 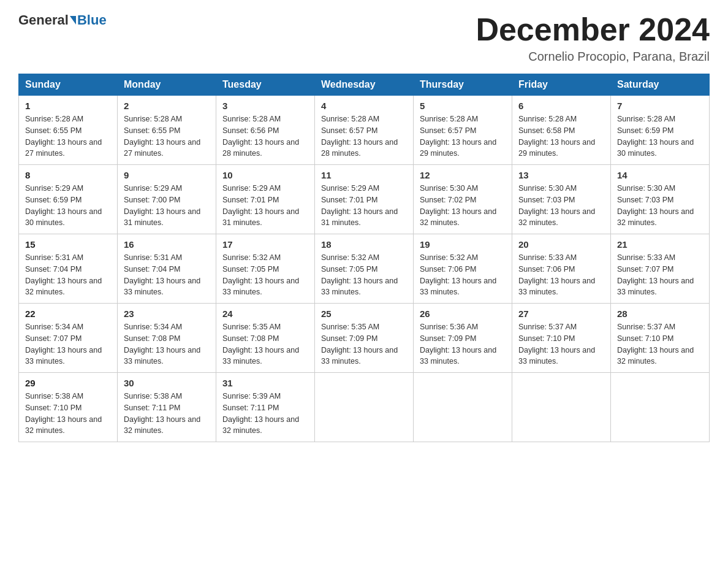 What do you see at coordinates (561, 136) in the screenshot?
I see `day-info: Sunrise: 5:28 AMSunset: 6:58 PMDaylight:…` at bounding box center [561, 136].